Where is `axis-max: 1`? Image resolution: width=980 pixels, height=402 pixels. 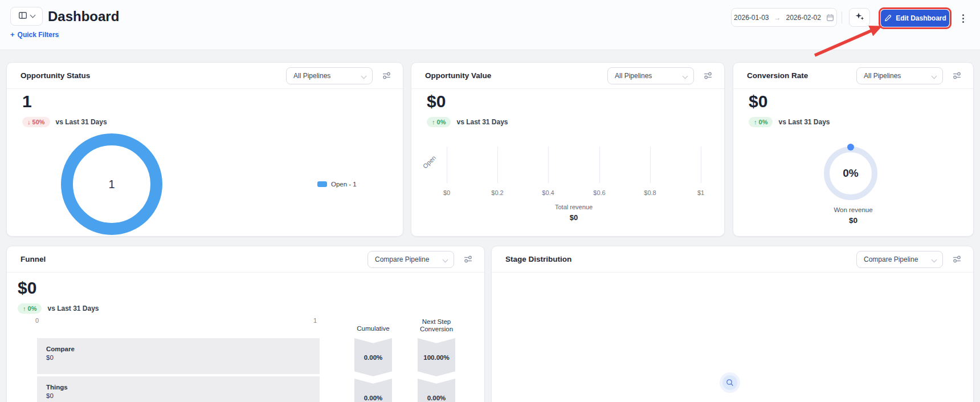 axis-max: 1 is located at coordinates (315, 320).